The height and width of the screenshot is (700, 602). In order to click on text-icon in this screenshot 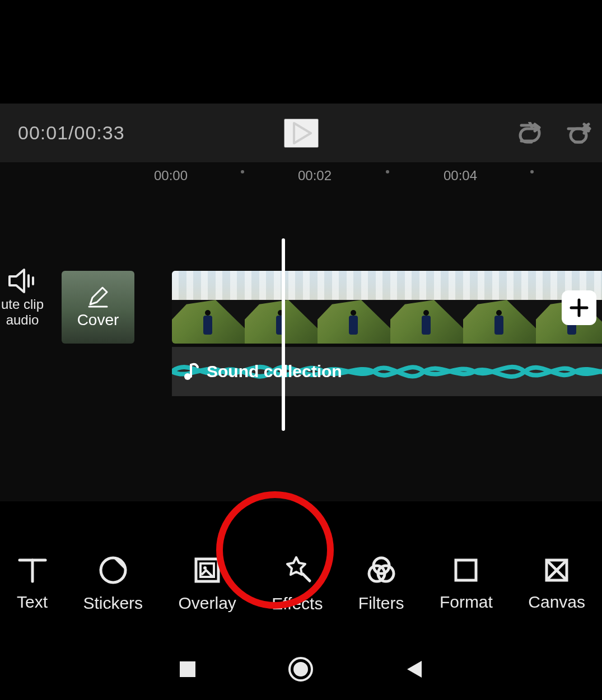, I will do `click(32, 570)`.